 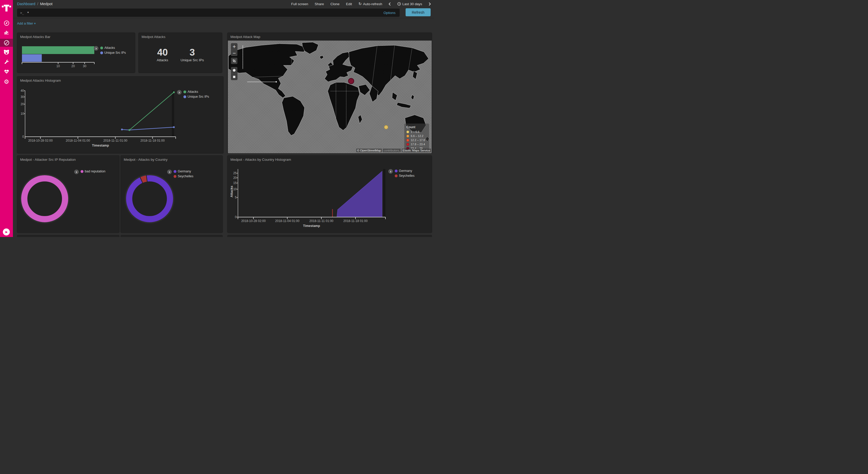 What do you see at coordinates (223, 23) in the screenshot?
I see `filter-bar: Add a filter+` at bounding box center [223, 23].